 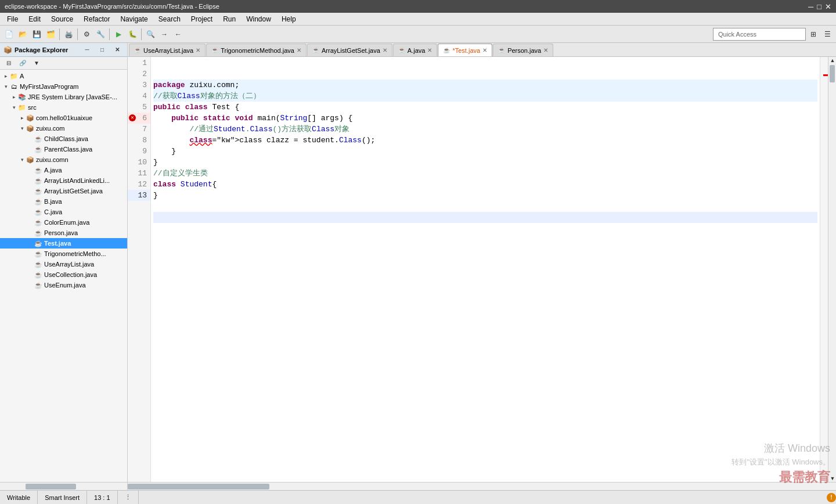 What do you see at coordinates (229, 19) in the screenshot?
I see `menu-run: Run` at bounding box center [229, 19].